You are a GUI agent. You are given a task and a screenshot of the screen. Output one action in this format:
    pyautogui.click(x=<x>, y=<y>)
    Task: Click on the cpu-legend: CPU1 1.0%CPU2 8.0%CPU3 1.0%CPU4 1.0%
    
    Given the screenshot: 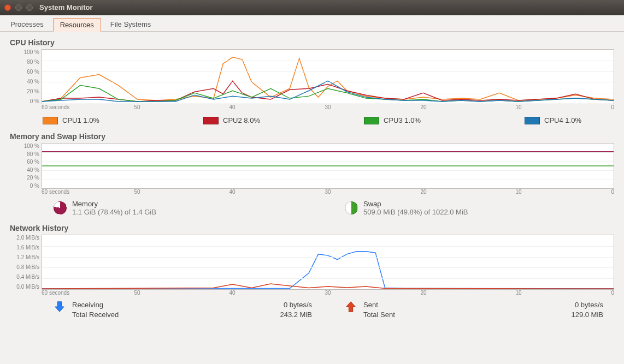 What is the action you would take?
    pyautogui.click(x=312, y=121)
    